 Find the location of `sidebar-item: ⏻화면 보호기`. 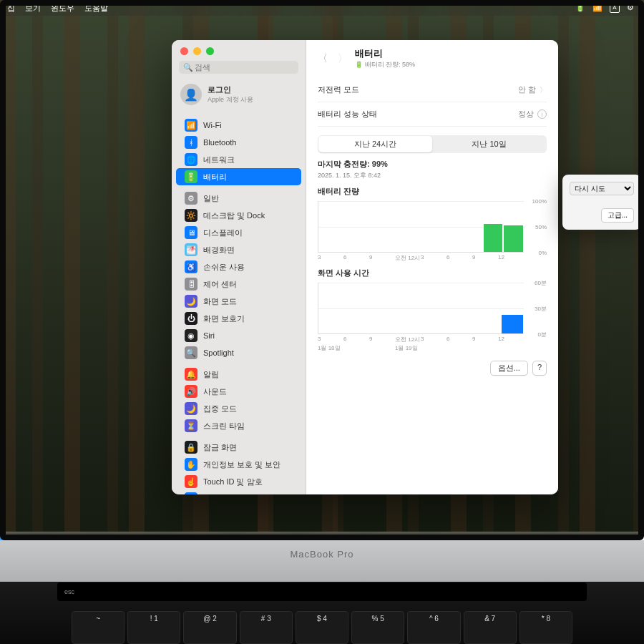

sidebar-item: ⏻화면 보호기 is located at coordinates (239, 318).